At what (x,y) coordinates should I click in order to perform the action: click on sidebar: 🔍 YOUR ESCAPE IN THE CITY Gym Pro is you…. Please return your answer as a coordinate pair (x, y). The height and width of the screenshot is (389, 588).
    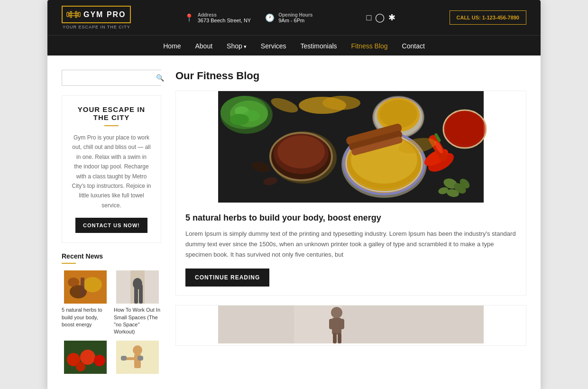
    Looking at the image, I should click on (111, 223).